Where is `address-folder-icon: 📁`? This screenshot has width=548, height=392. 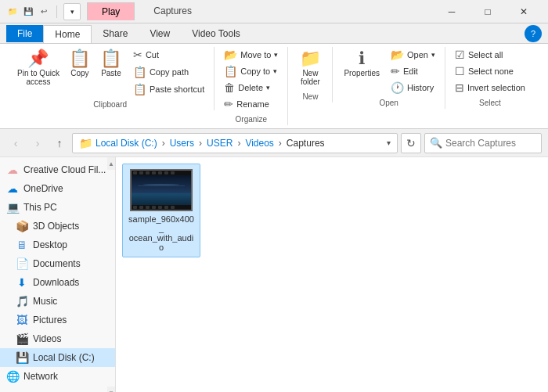 address-folder-icon: 📁 is located at coordinates (86, 143).